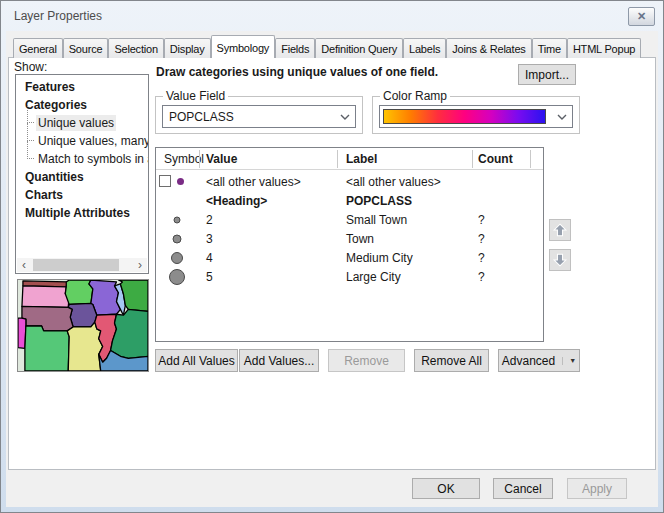  I want to click on import-button: Import..., so click(547, 74).